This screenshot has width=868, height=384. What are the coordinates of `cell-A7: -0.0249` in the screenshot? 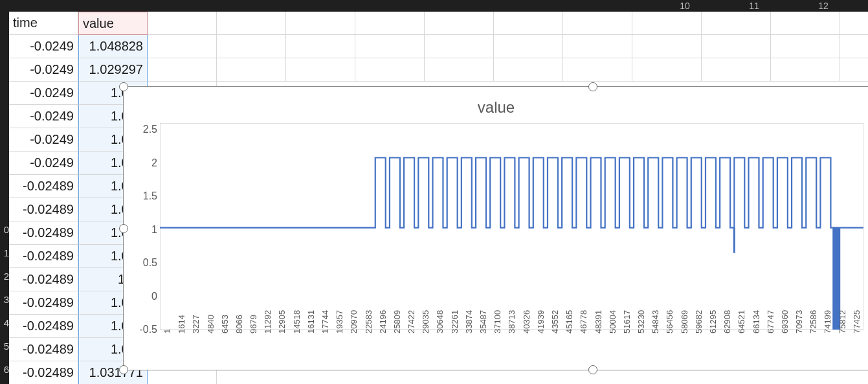 It's located at (44, 163).